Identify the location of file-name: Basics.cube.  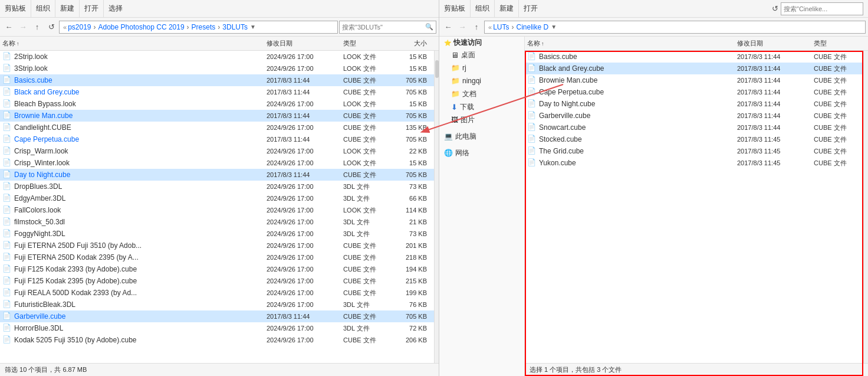
(638, 57).